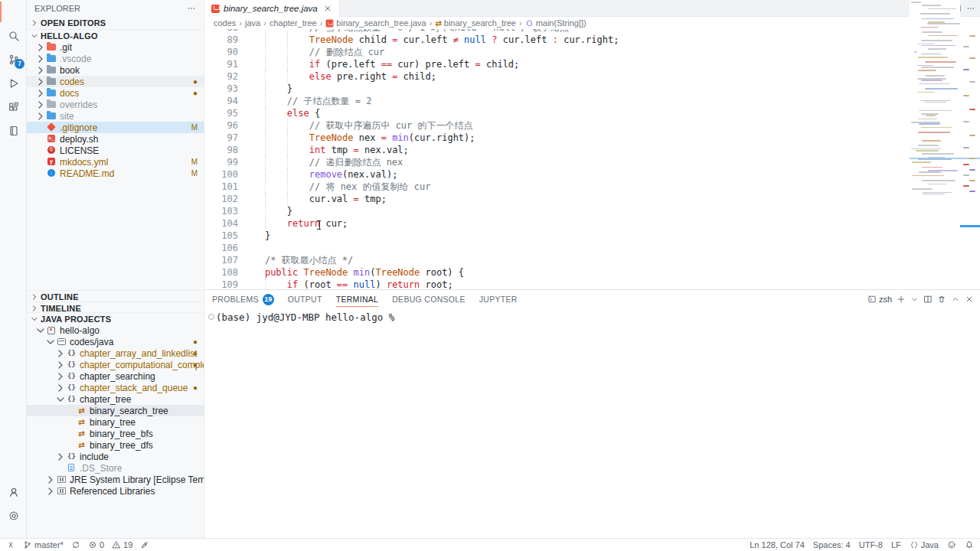  What do you see at coordinates (14, 83) in the screenshot?
I see `activity-bar-run-debug` at bounding box center [14, 83].